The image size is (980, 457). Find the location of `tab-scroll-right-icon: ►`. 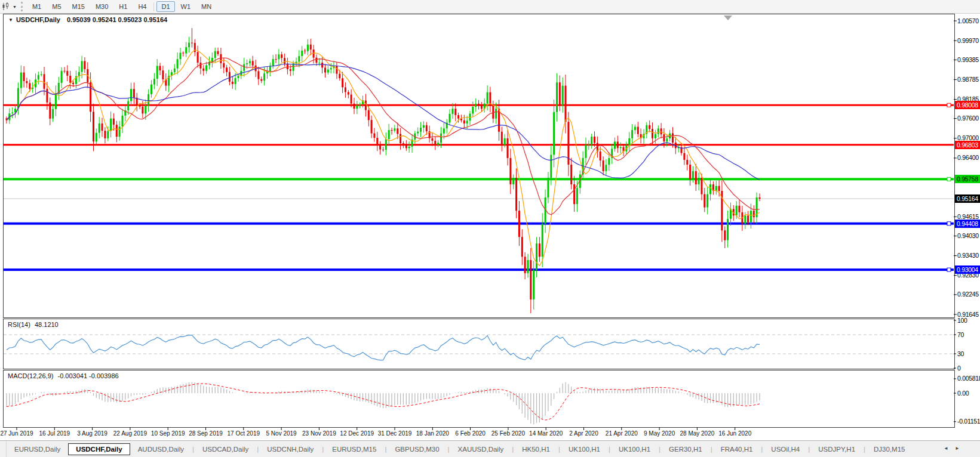

tab-scroll-right-icon: ► is located at coordinates (957, 449).